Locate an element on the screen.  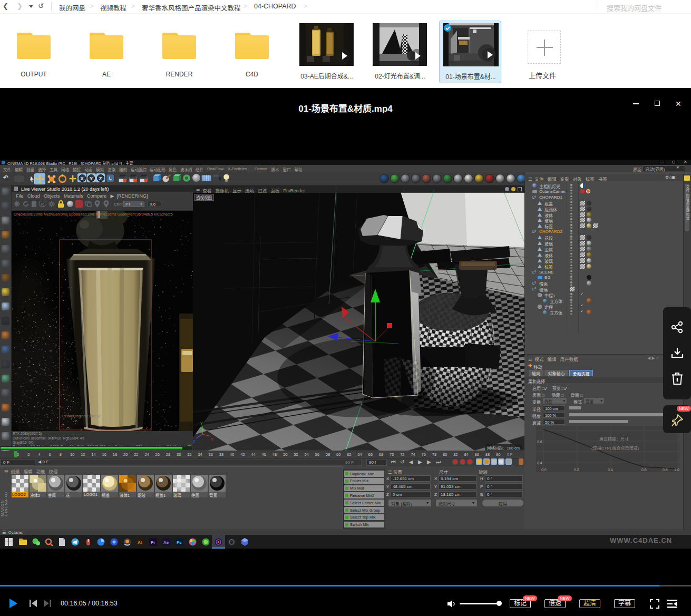
svg-text: Pr is located at coordinates (153, 543).